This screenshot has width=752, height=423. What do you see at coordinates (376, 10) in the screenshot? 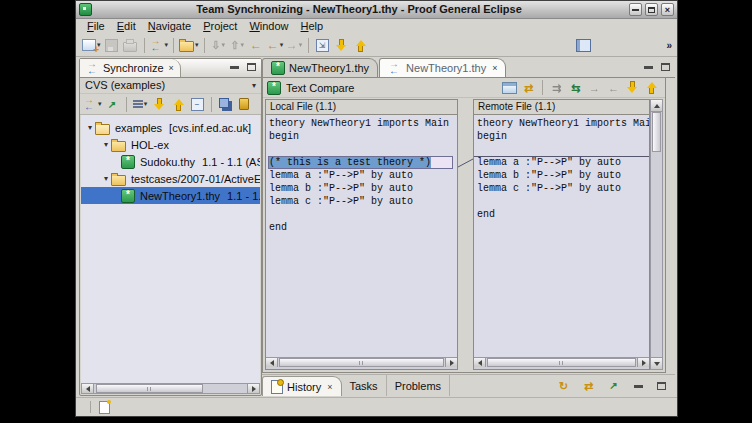
I see `titlebar: Team Synchronizing - NewTheory1.thy - Pr…` at bounding box center [376, 10].